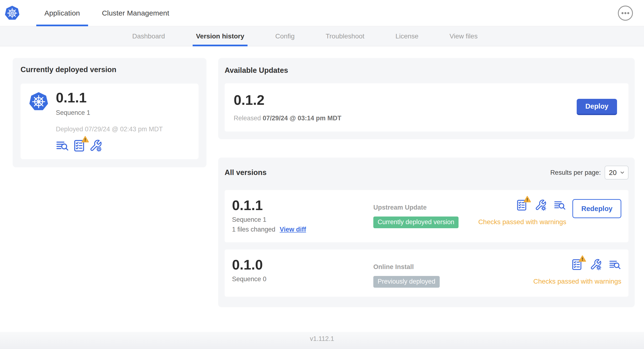  I want to click on currently-deployed-details: 0.1.1 Sequence 1 Deployed 07/29/24 @ 02:…, so click(109, 121).